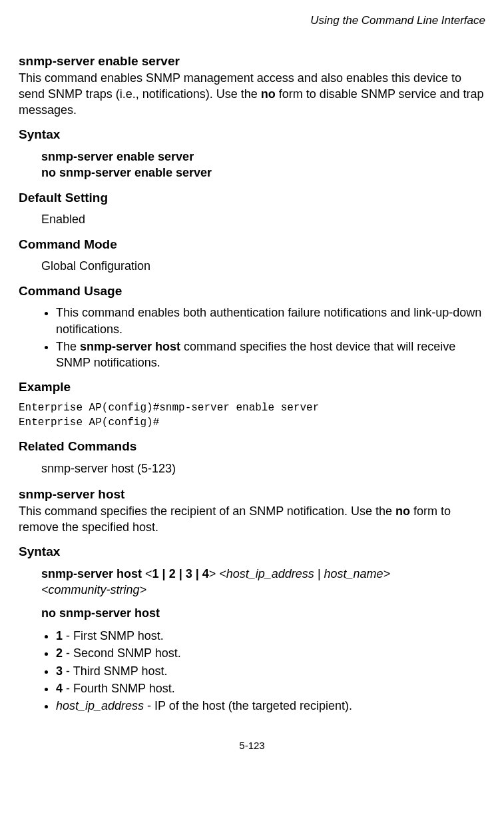 The width and height of the screenshot is (504, 819). What do you see at coordinates (59, 671) in the screenshot?
I see `li-bold: 3` at bounding box center [59, 671].